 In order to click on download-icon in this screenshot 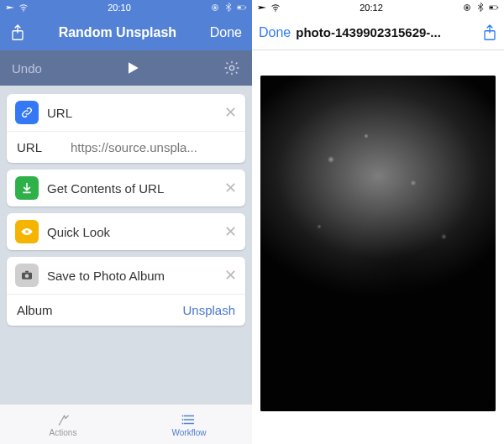, I will do `click(27, 188)`.